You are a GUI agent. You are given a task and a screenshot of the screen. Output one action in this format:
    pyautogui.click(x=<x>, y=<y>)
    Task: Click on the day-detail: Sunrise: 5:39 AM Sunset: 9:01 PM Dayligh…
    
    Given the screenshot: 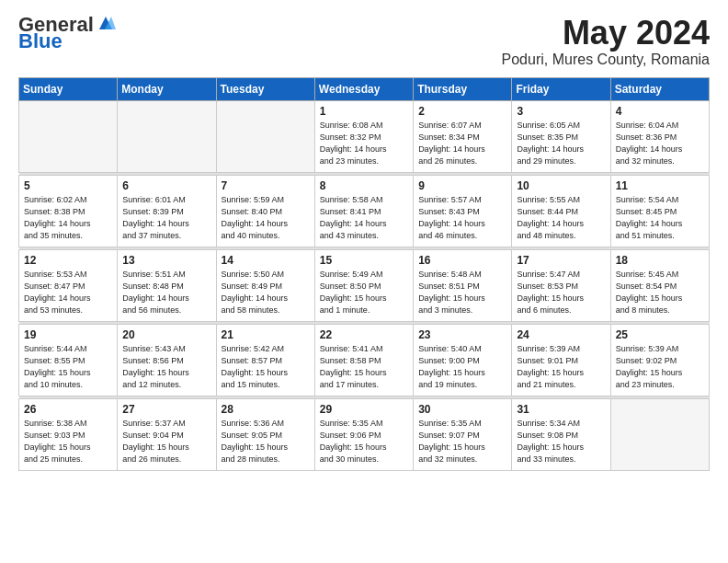 What is the action you would take?
    pyautogui.click(x=561, y=367)
    